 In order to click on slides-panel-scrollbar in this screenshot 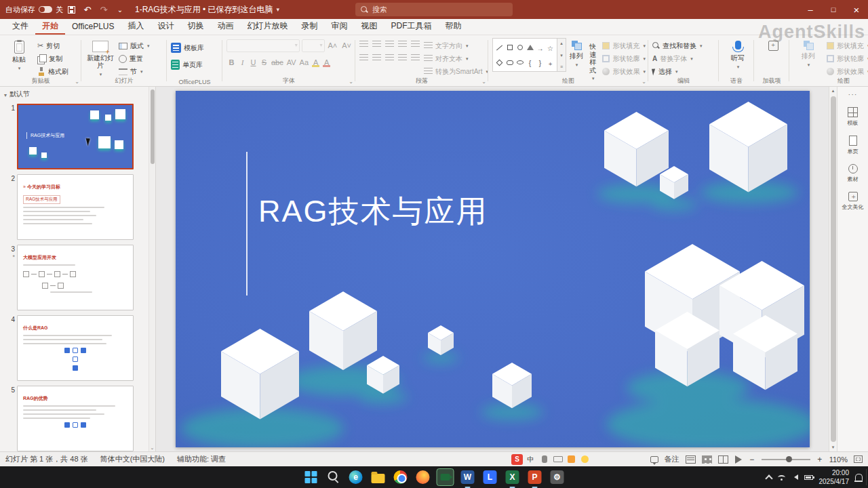, I will do `click(152, 269)`.